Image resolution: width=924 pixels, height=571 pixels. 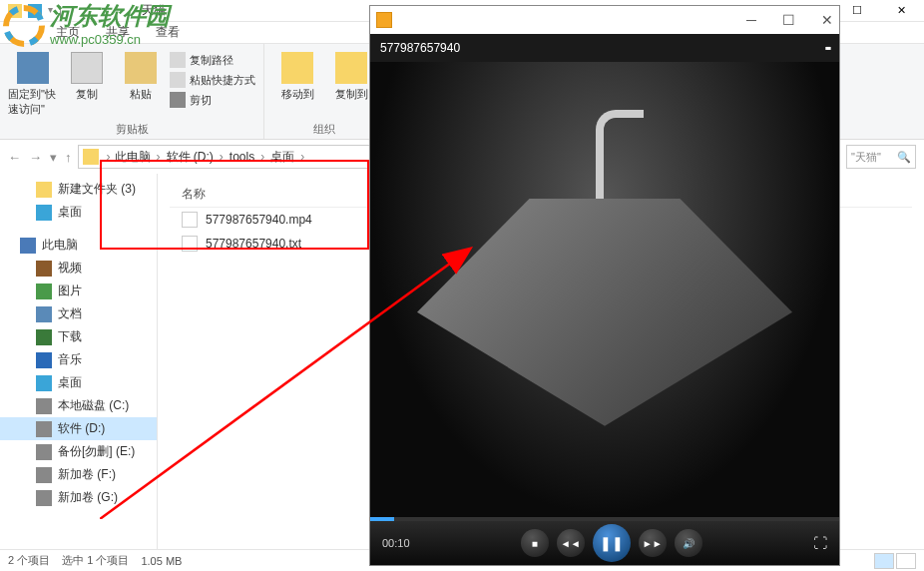 What do you see at coordinates (213, 80) in the screenshot?
I see `paste-shortcut-button: 粘贴快捷方式` at bounding box center [213, 80].